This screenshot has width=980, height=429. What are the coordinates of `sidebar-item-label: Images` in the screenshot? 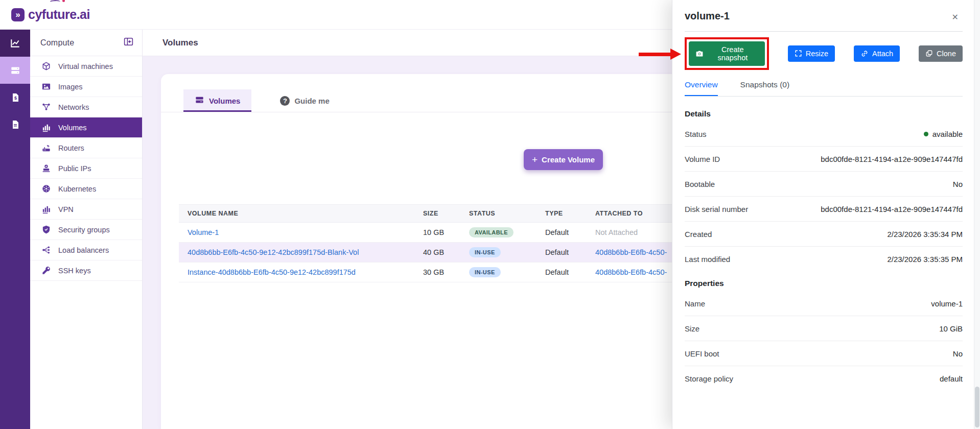 It's located at (71, 87).